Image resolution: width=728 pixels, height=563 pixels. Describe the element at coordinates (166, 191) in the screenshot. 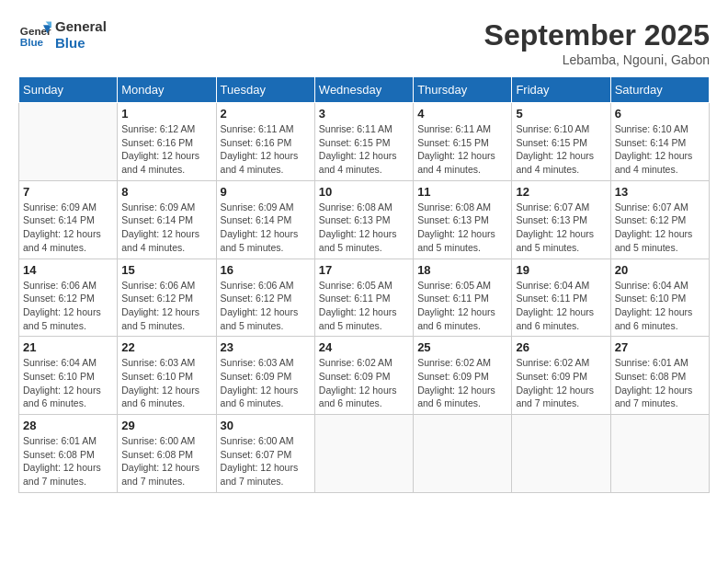

I see `day-number: 8` at that location.